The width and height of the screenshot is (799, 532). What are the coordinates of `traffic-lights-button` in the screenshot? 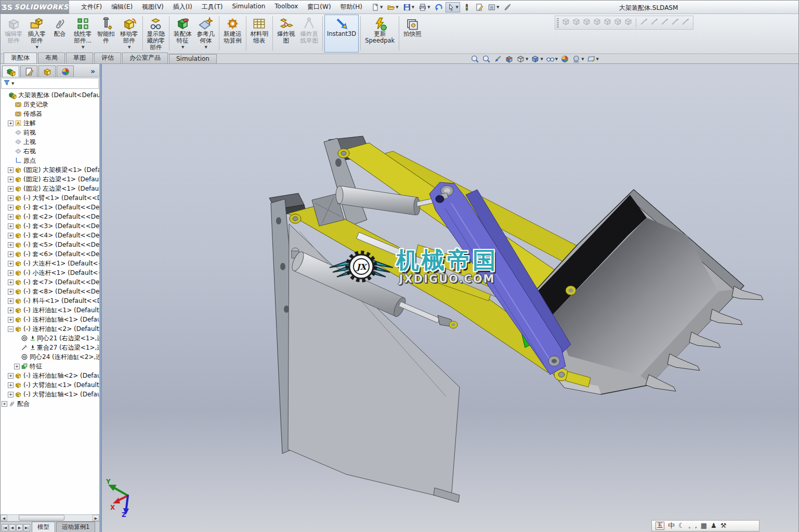 It's located at (467, 7).